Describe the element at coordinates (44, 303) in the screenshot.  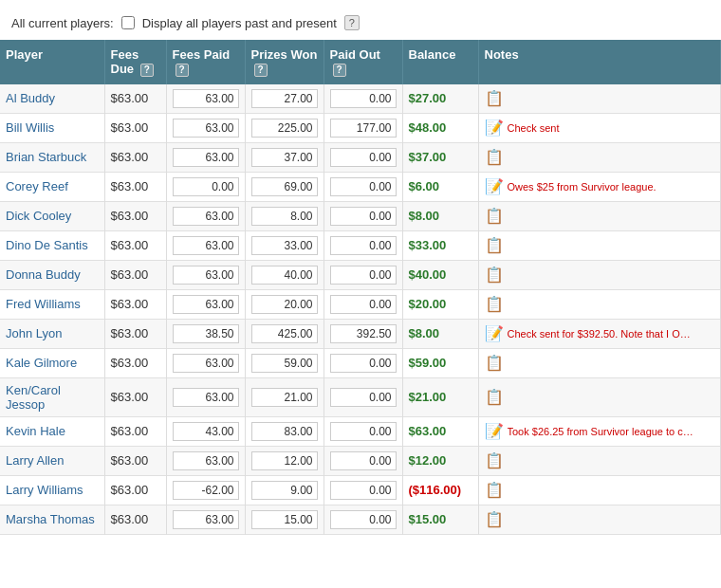
I see `player-name-link: Fred Williams` at that location.